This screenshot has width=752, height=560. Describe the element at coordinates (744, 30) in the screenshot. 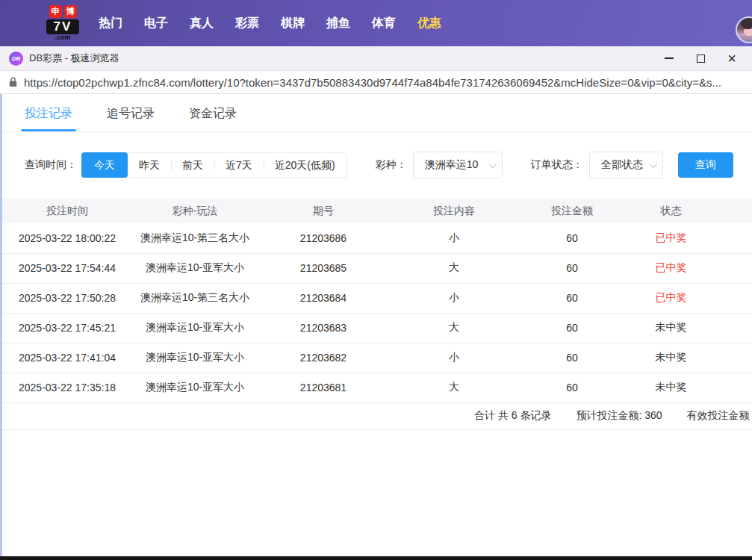

I see `service-avatar` at that location.